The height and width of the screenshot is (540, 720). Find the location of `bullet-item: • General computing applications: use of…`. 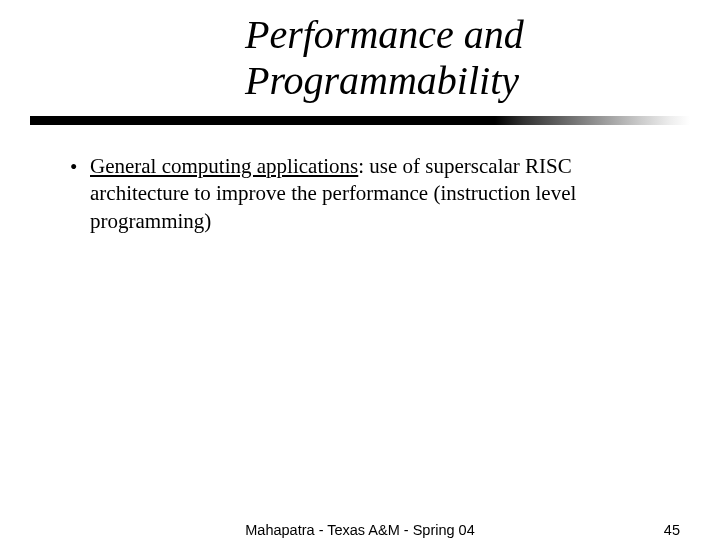

bullet-item: • General computing applications: use of… is located at coordinates (370, 194).